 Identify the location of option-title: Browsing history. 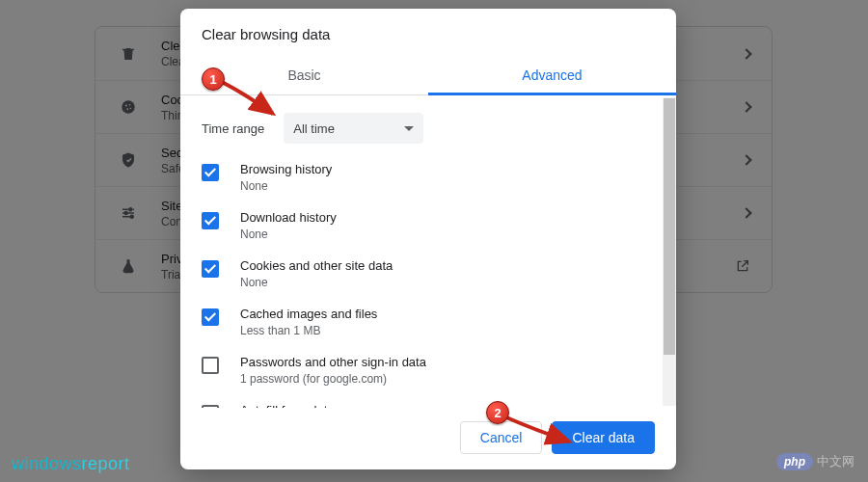
(285, 170).